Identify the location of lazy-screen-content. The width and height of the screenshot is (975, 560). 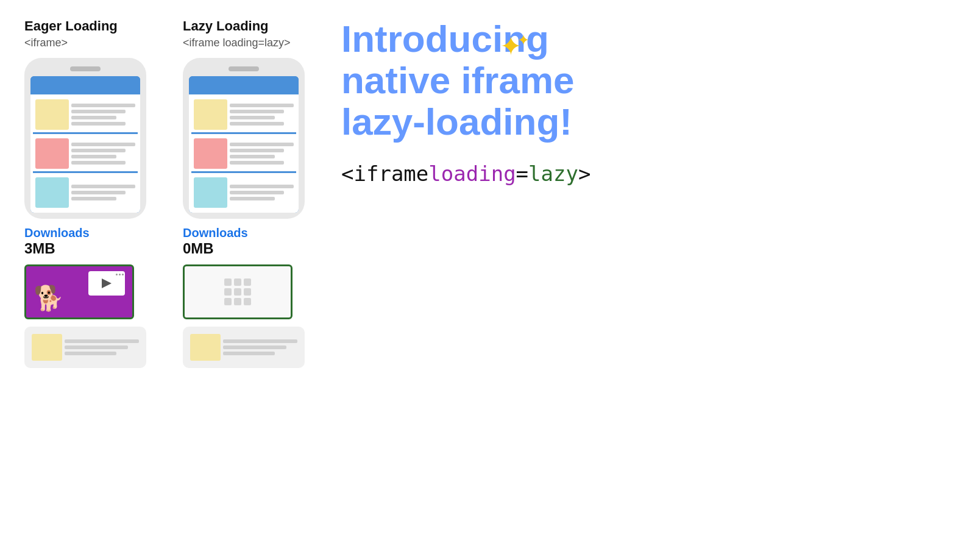
(244, 154).